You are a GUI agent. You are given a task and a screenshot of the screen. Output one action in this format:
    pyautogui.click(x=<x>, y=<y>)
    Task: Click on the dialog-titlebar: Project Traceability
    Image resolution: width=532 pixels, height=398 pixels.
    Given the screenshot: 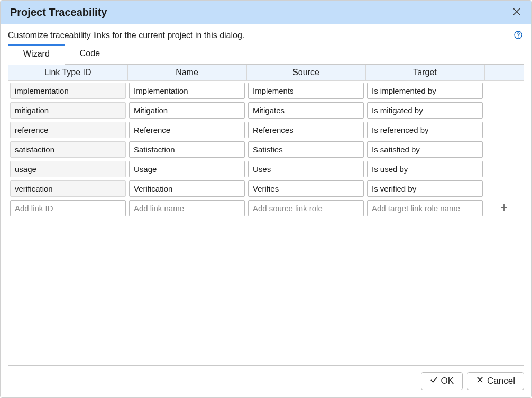 What is the action you would take?
    pyautogui.click(x=266, y=13)
    